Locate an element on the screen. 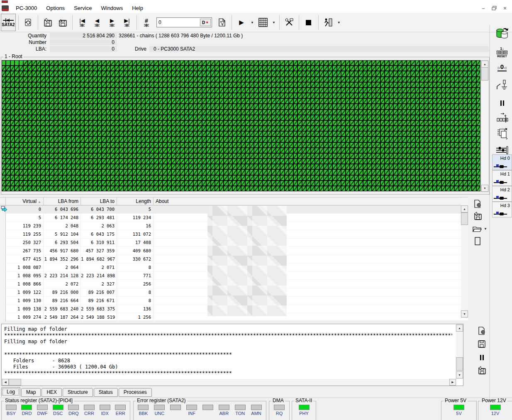 This screenshot has width=512, height=420. save-map-button is located at coordinates (63, 22).